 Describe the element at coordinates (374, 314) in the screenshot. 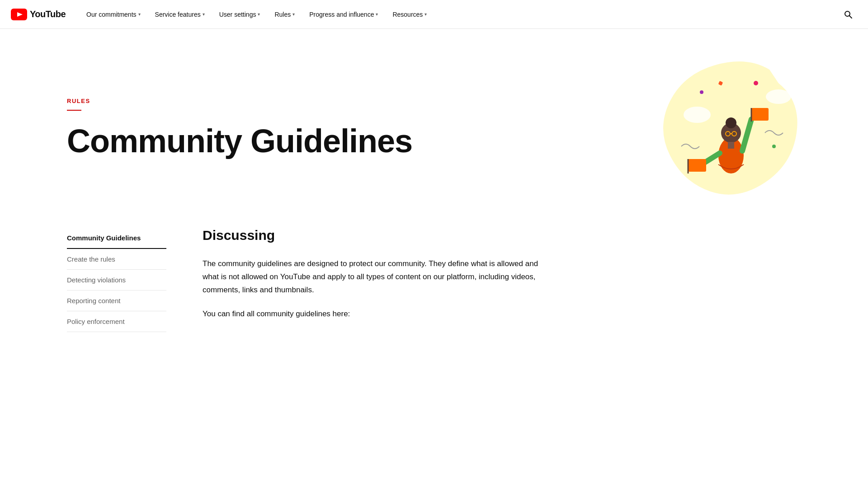

I see `article-paragraph-2: You can find all community guidelines he…` at that location.